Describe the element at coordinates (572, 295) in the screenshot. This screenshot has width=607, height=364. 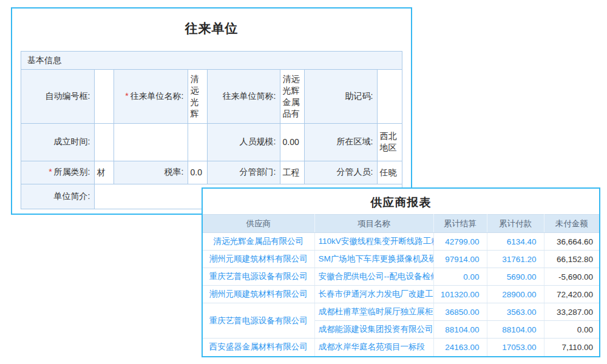
I see `unpaid-amount: 72,420.00` at that location.